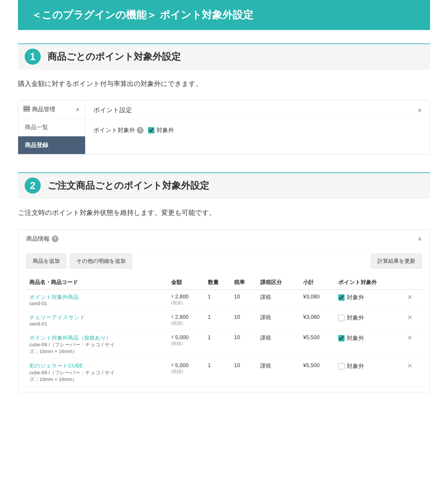 The height and width of the screenshot is (488, 448). Describe the element at coordinates (370, 318) in the screenshot. I see `row2-point-excluded-label: 対象外` at that location.